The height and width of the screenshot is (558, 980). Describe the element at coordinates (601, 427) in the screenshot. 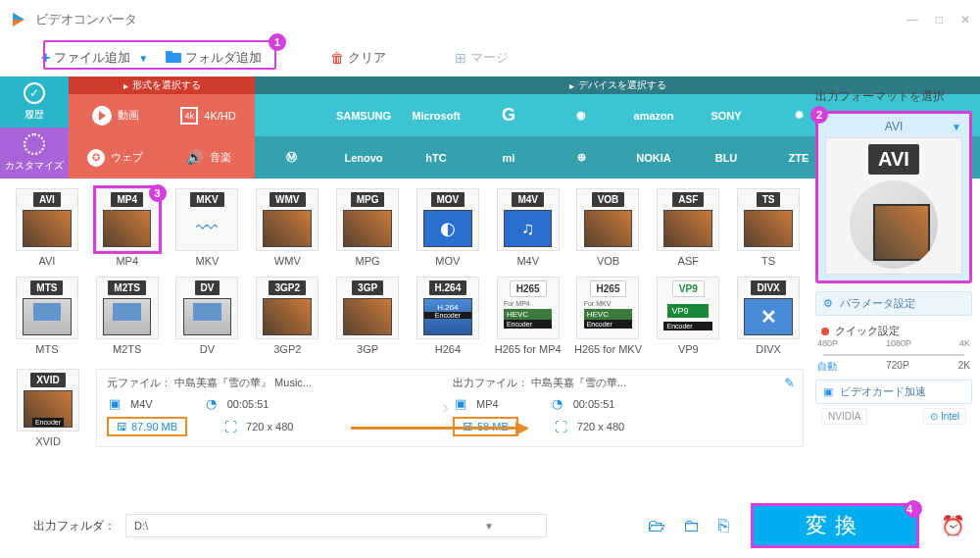

I see `output-resolution: 720 x 480` at that location.